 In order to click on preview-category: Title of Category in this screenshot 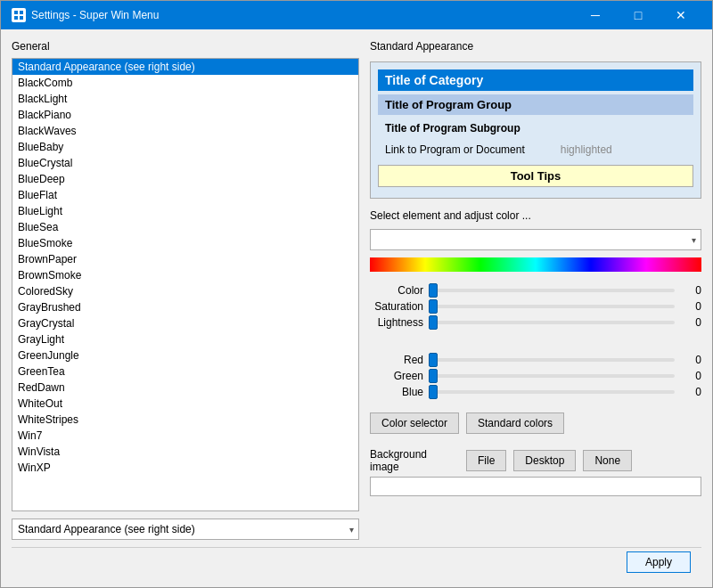, I will do `click(536, 80)`.